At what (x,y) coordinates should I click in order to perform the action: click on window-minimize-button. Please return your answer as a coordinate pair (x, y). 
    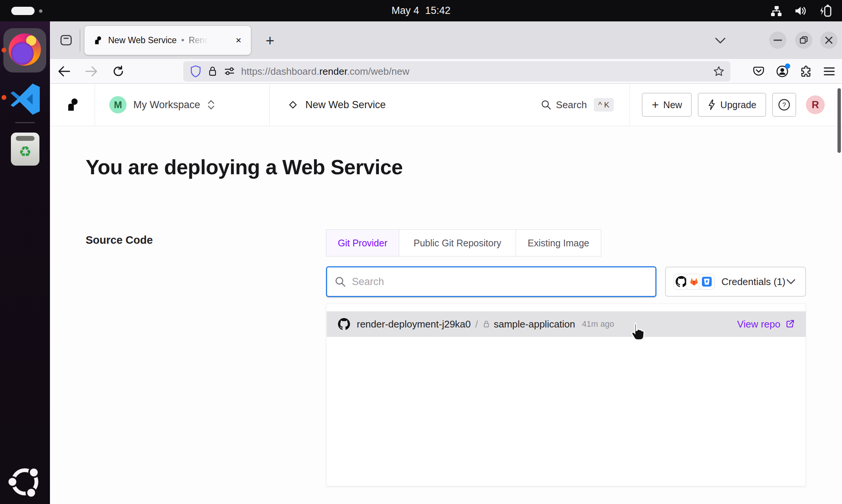
    Looking at the image, I should click on (778, 40).